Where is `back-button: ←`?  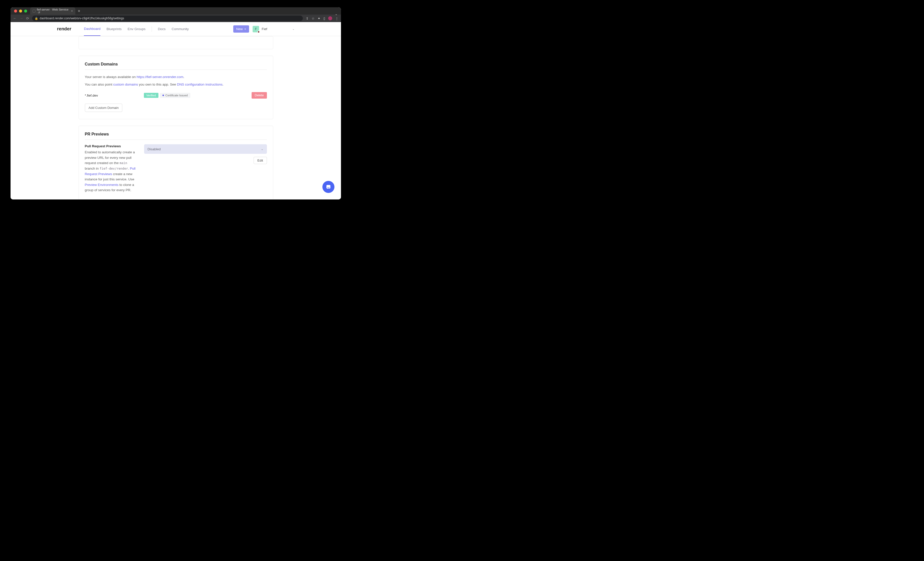 back-button: ← is located at coordinates (15, 18).